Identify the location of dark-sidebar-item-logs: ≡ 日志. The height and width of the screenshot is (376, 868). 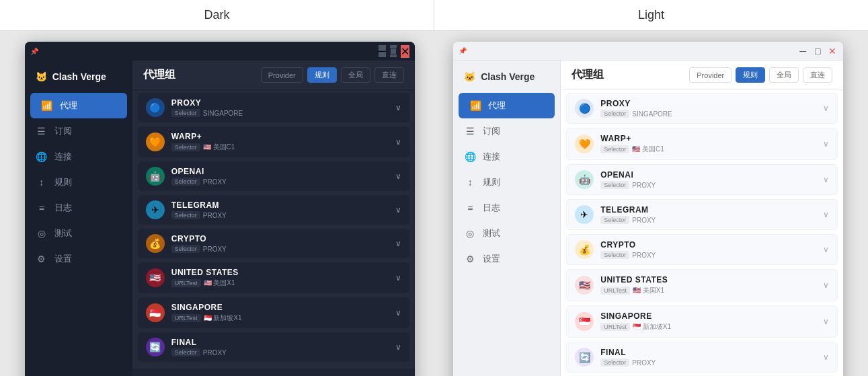
(79, 208).